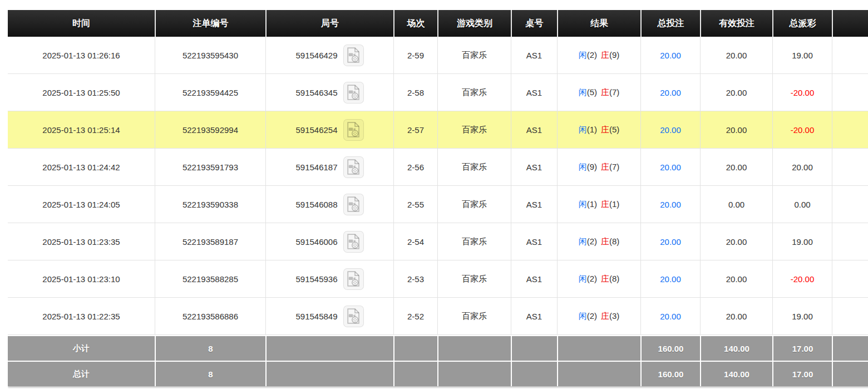 This screenshot has height=389, width=868. I want to click on subtotal-total-bet: 160.00, so click(670, 348).